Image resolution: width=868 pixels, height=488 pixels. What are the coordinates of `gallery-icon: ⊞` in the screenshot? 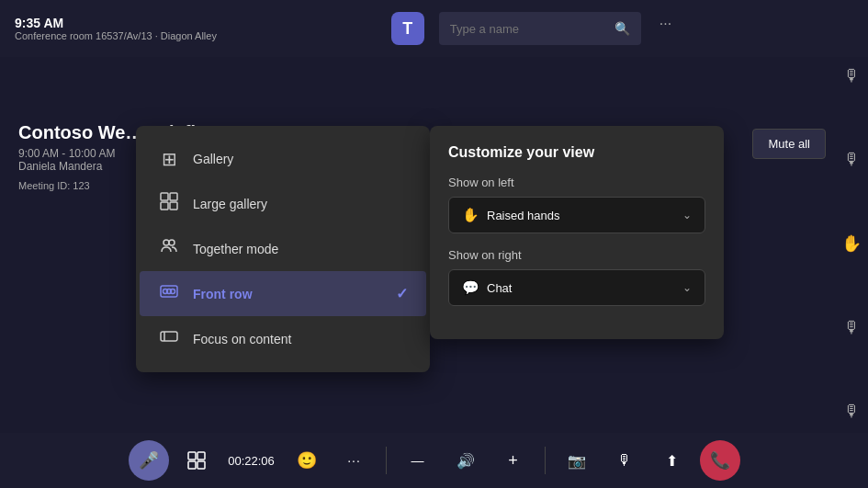 It's located at (169, 159).